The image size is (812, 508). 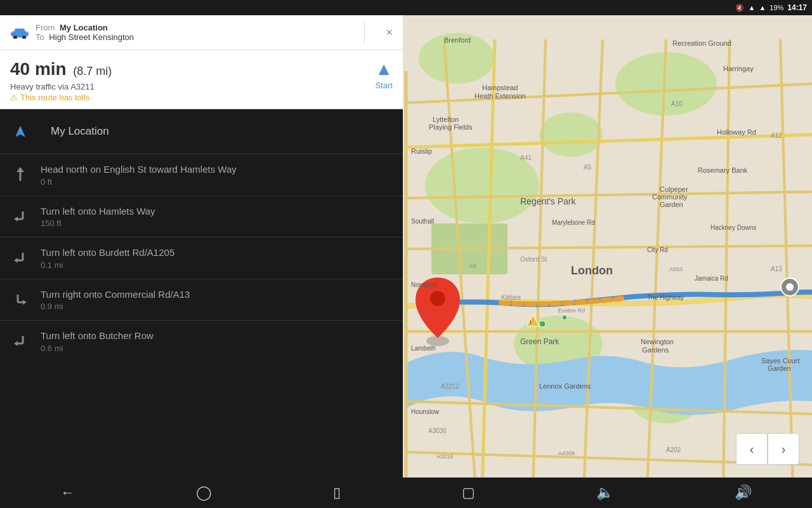 I want to click on svg-text: Hampstead, so click(x=500, y=88).